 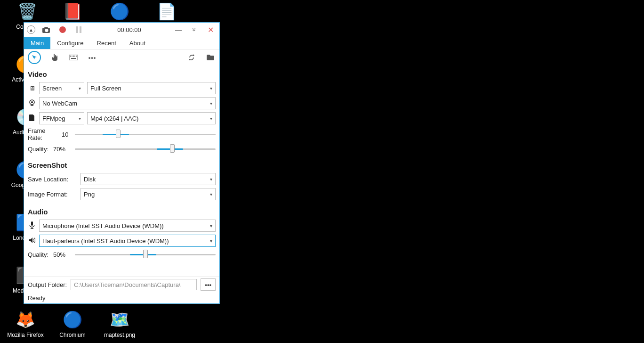 What do you see at coordinates (27, 11) in the screenshot?
I see `app-icon: 🗑️` at bounding box center [27, 11].